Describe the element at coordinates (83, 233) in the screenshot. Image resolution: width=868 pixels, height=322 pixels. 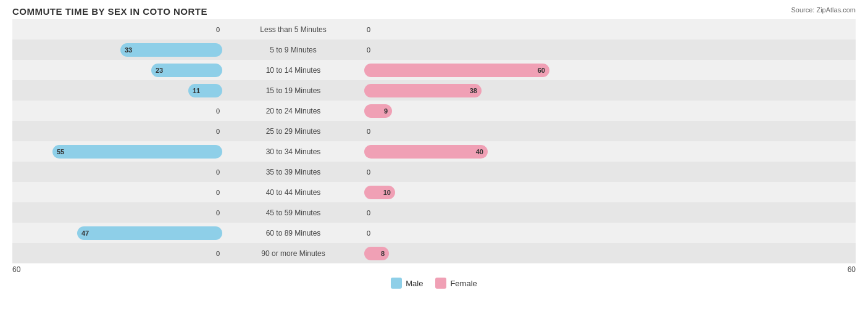
I see `male-value: 47` at that location.